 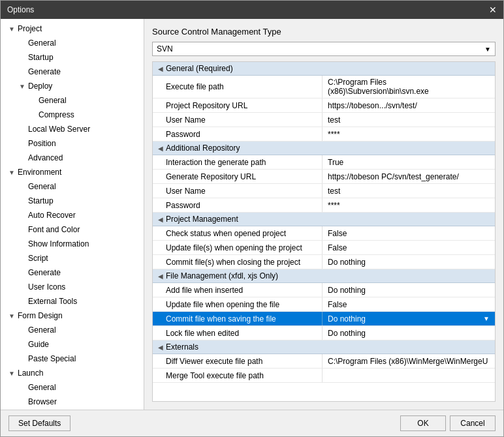 What do you see at coordinates (72, 215) in the screenshot?
I see `sidebar-item-env-autorecover: Auto Recover` at bounding box center [72, 215].